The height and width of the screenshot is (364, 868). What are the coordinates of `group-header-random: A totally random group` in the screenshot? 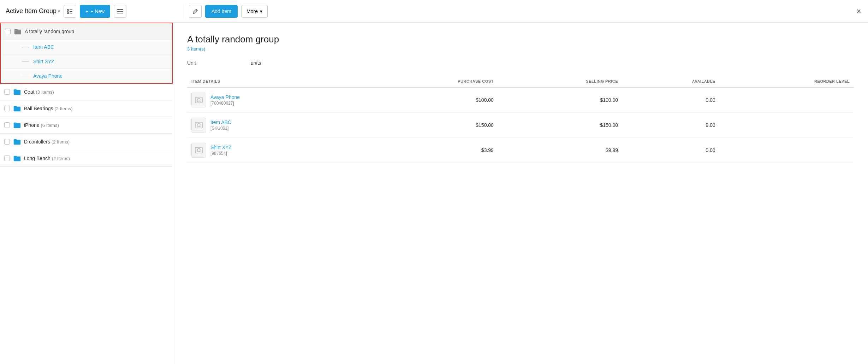 It's located at (86, 31).